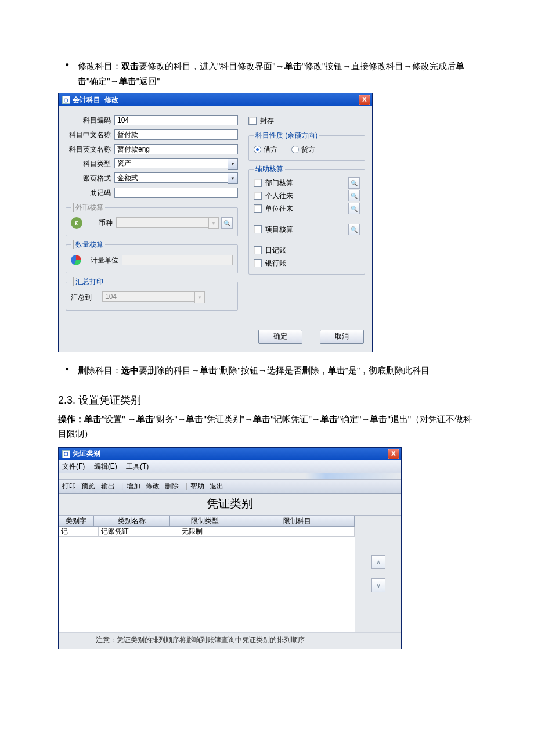  I want to click on qty-legend: 数量核算, so click(89, 244).